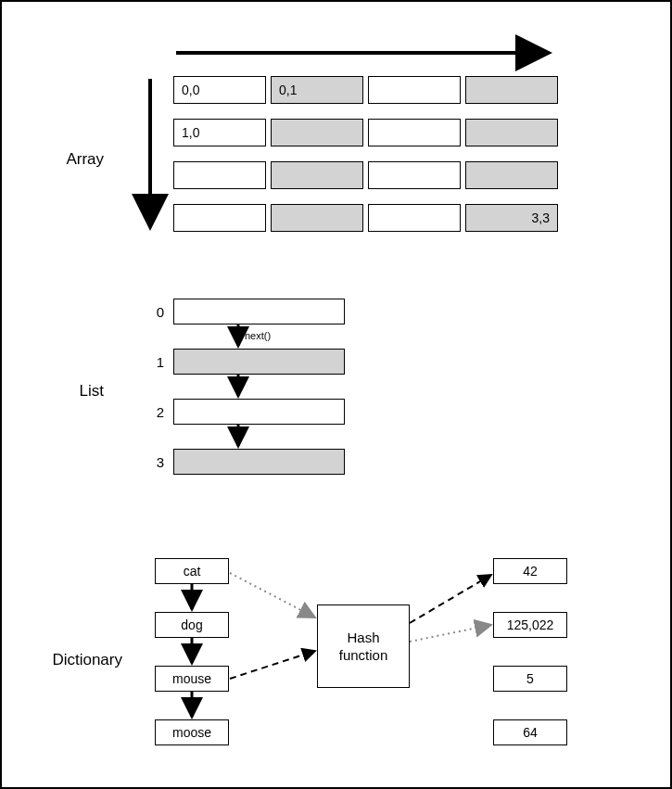  I want to click on next-label: next(), so click(258, 336).